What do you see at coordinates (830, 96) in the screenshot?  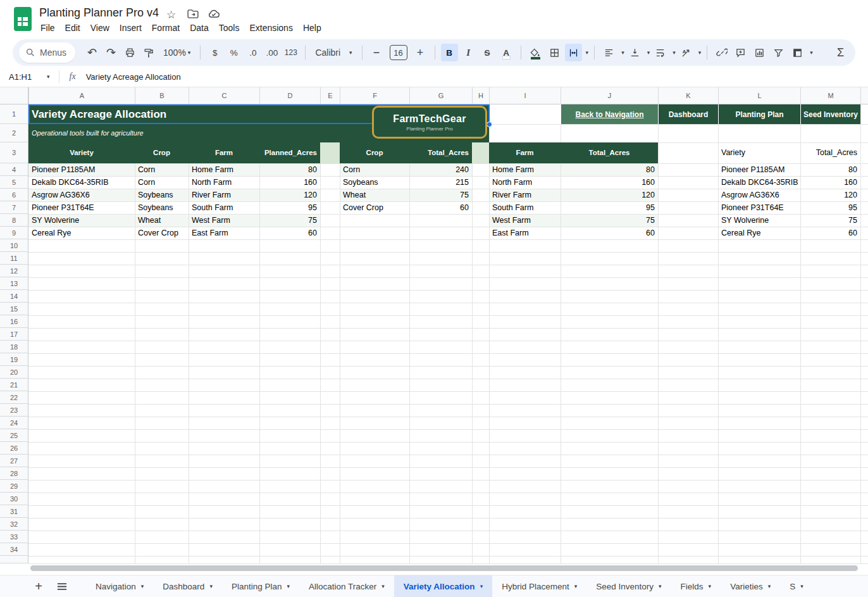 I see `column-header-M: M` at bounding box center [830, 96].